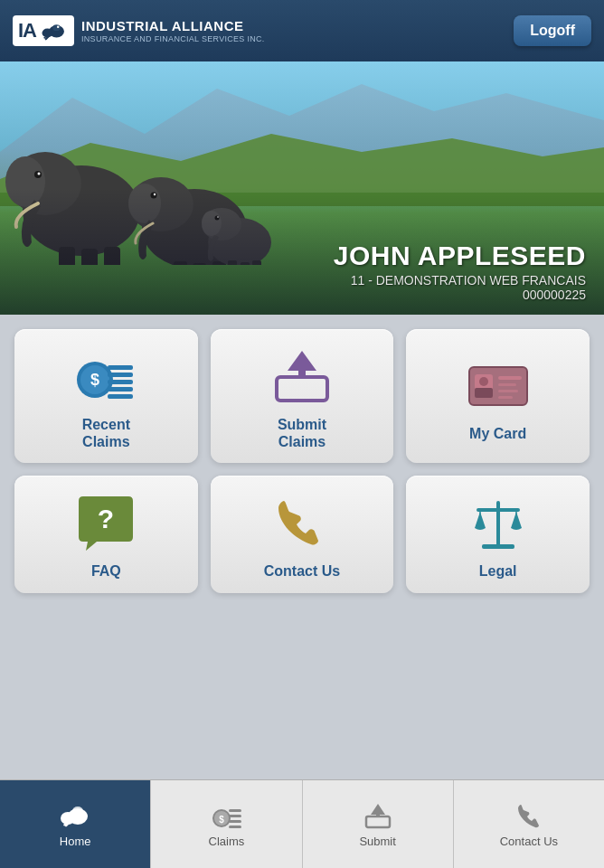 Image resolution: width=604 pixels, height=868 pixels. Describe the element at coordinates (174, 39) in the screenshot. I see `logo-subtitle: INSURANCE AND FINANCIAL SERVICES INC.` at that location.